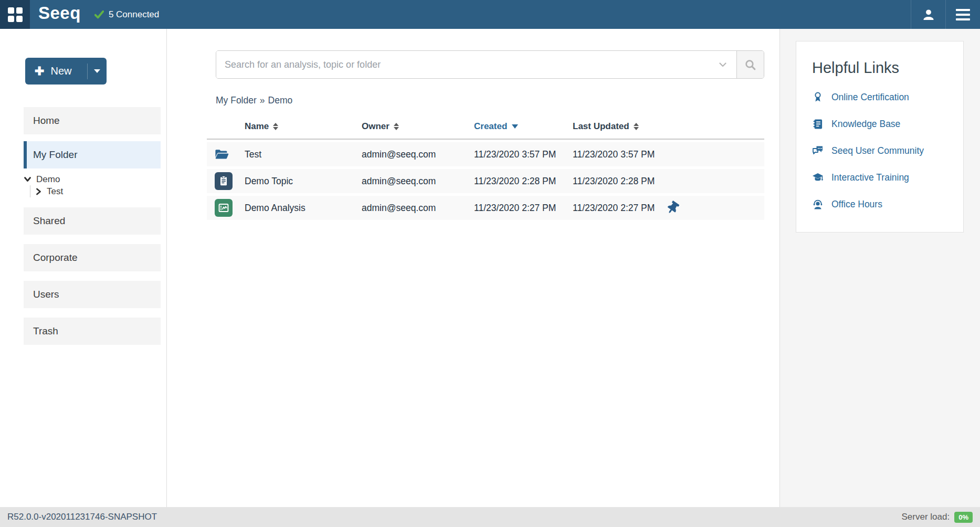  What do you see at coordinates (882, 97) in the screenshot?
I see `link-online-certification: Online Certification` at bounding box center [882, 97].